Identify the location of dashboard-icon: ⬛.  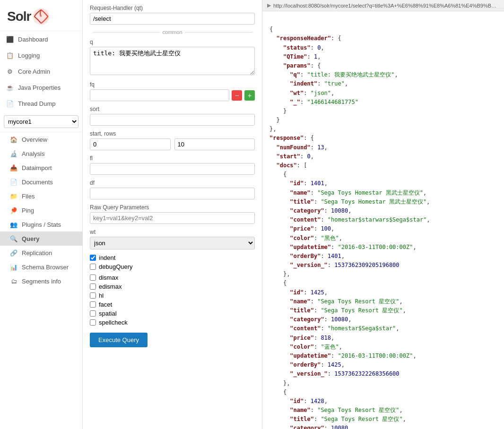
(10, 39).